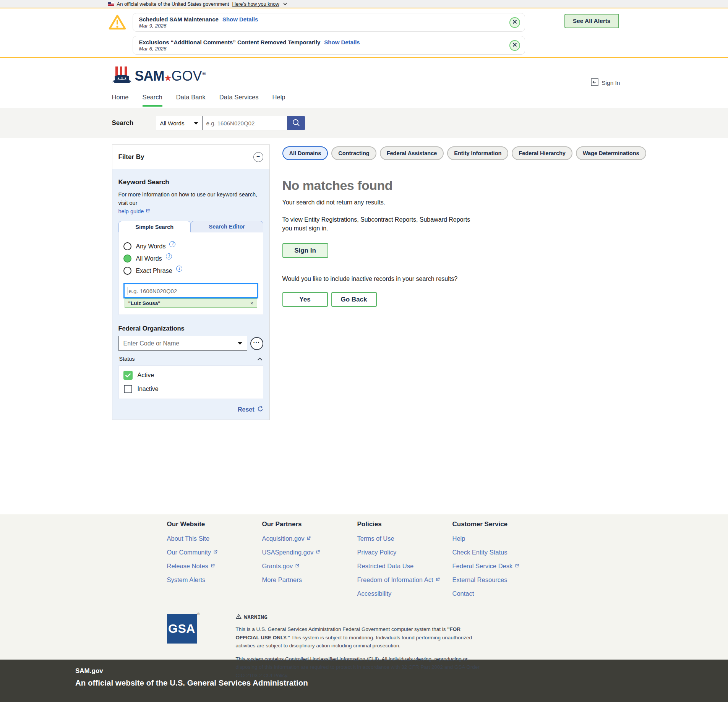  I want to click on footer-link-help: Help, so click(500, 539).